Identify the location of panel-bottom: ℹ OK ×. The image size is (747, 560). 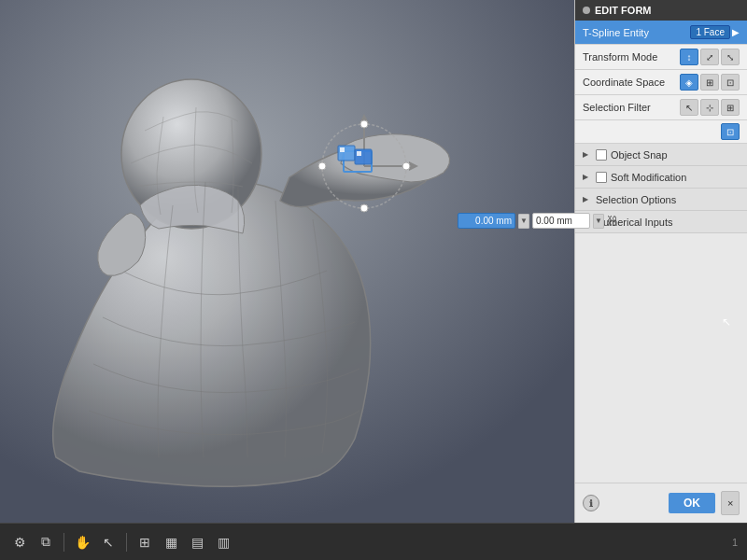
(661, 502).